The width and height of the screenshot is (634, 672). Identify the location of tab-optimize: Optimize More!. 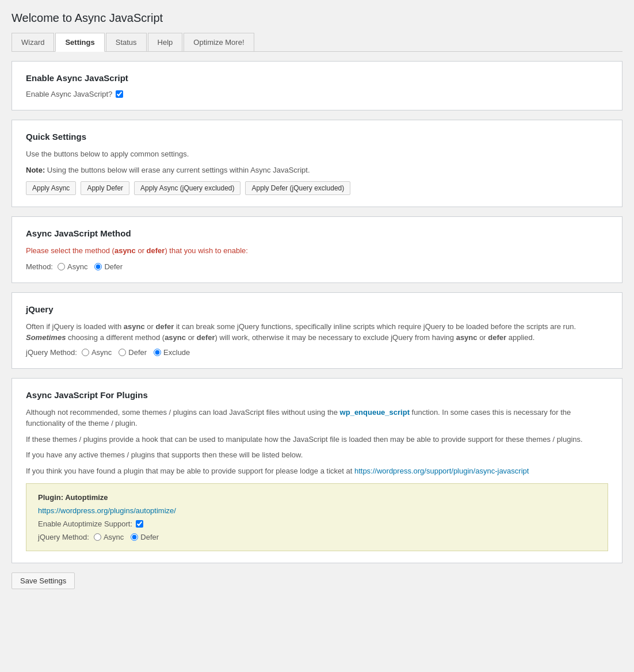
(219, 42).